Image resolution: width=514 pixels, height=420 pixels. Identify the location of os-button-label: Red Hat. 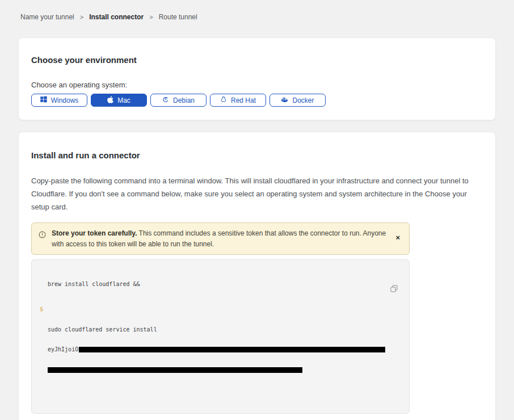
(243, 100).